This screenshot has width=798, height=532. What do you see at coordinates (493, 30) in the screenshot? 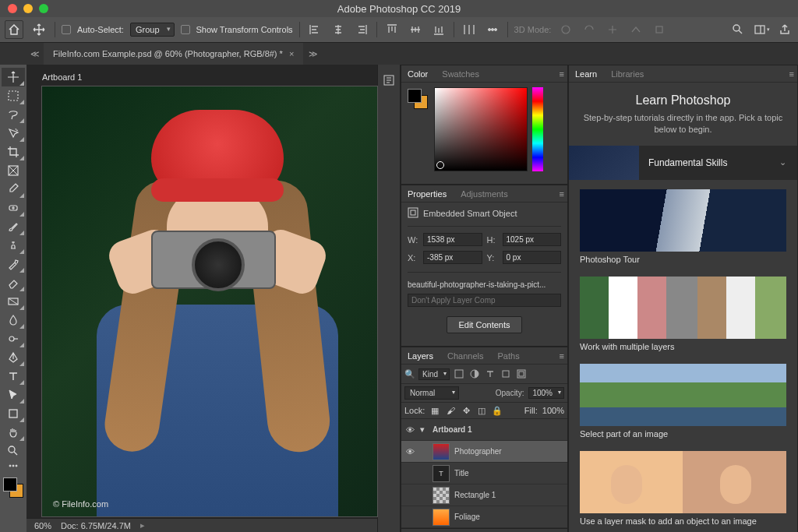
I see `more-icon` at bounding box center [493, 30].